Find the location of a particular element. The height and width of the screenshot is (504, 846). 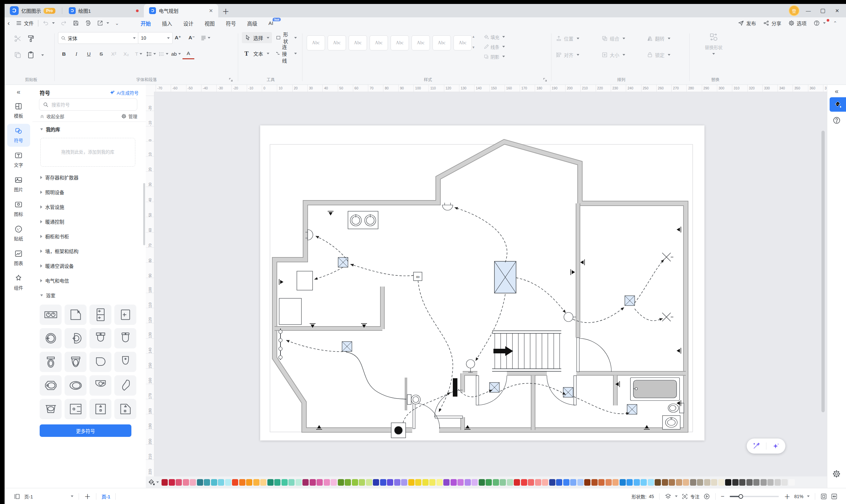

sidebar-item-text: 文字 is located at coordinates (19, 160).